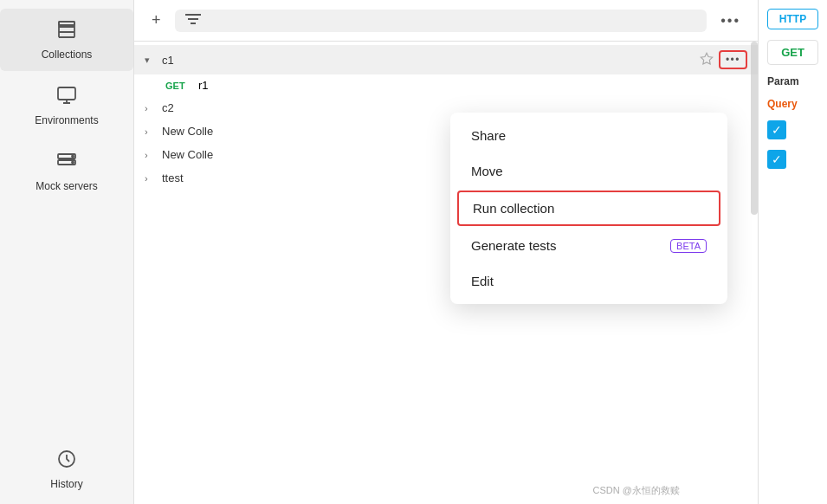 The image size is (827, 504). Describe the element at coordinates (68, 55) in the screenshot. I see `sidebar-item-collections-label: Collections` at that location.